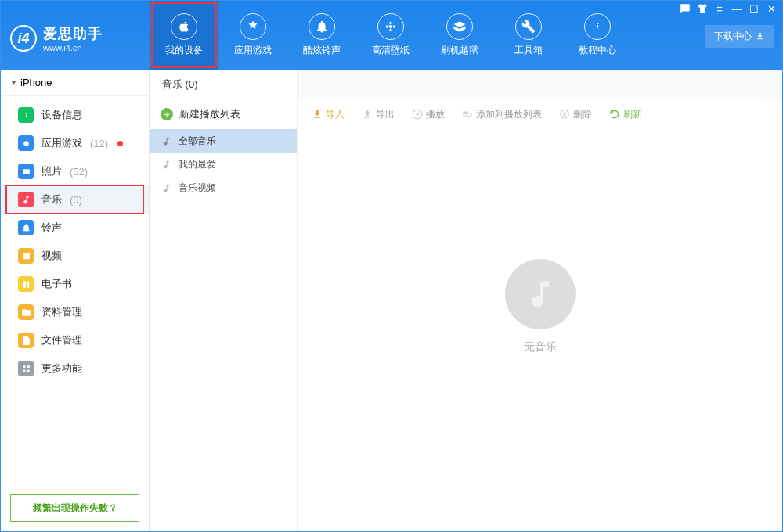  Describe the element at coordinates (253, 35) in the screenshot. I see `nav-app-games: 应用游戏` at that location.